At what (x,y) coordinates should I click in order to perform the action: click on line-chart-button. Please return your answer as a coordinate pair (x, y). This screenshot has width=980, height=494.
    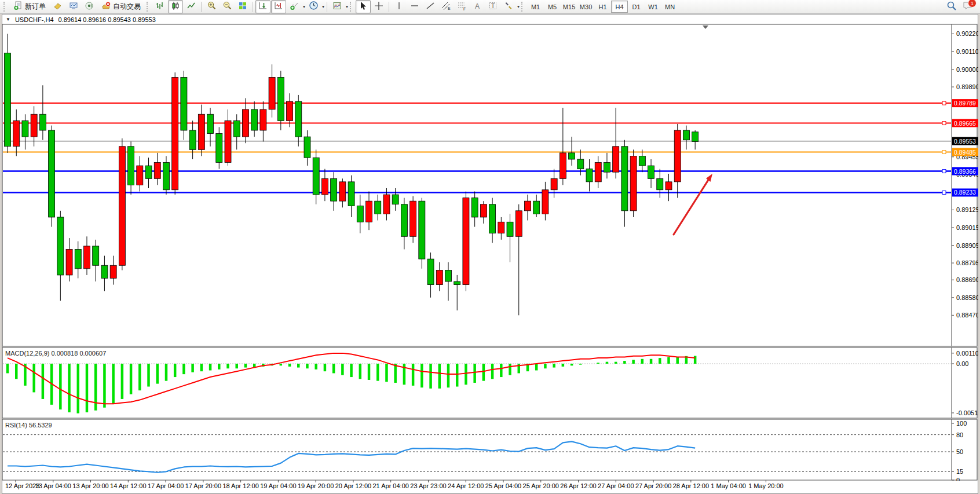
    Looking at the image, I should click on (191, 7).